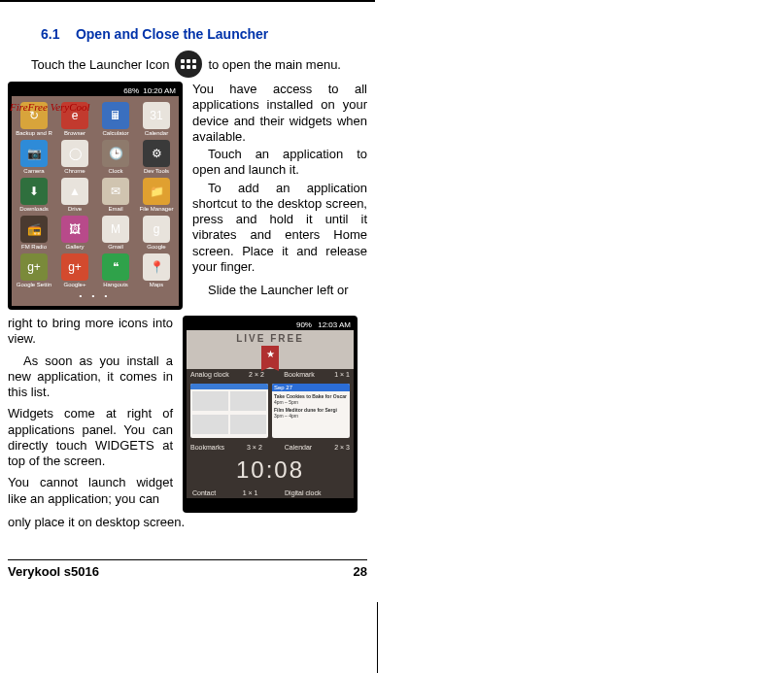 The height and width of the screenshot is (673, 784). Describe the element at coordinates (298, 447) in the screenshot. I see `widget-label: Calendar` at that location.